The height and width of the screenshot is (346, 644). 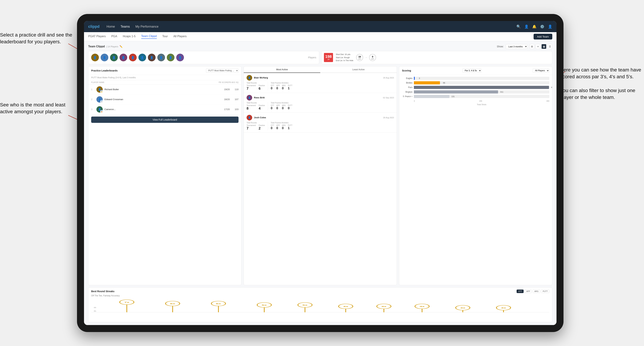 I want to click on svg-text: 3x, so click(x=504, y=308).